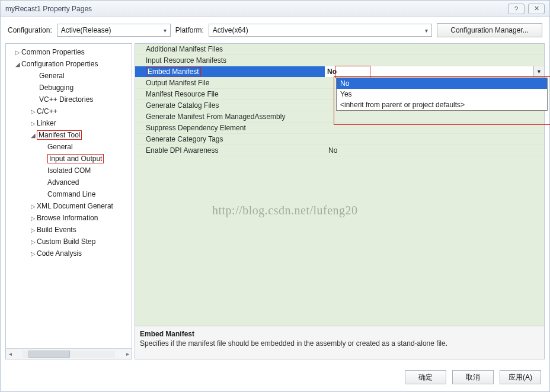 This screenshot has width=550, height=392. I want to click on dropdown-arrow-icon: ▼, so click(539, 72).